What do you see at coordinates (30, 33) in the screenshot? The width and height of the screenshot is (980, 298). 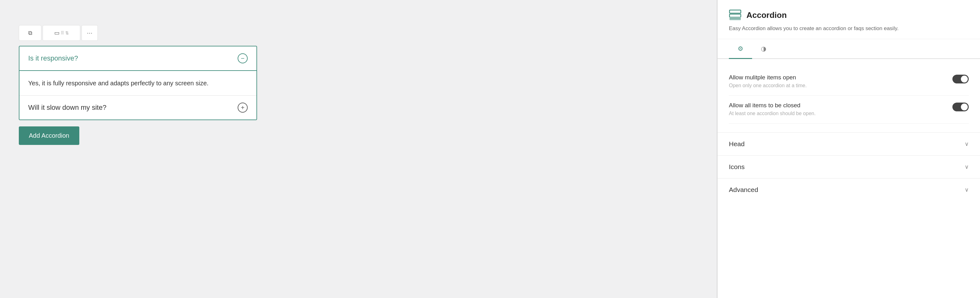 I see `copy-button: ⧉` at bounding box center [30, 33].